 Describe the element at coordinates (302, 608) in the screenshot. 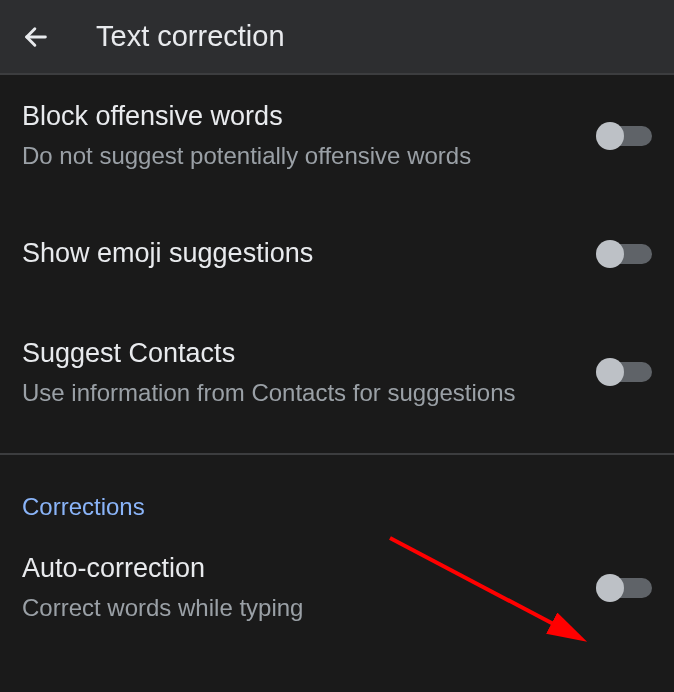

I see `setting-subtitle: Correct words while typing` at that location.